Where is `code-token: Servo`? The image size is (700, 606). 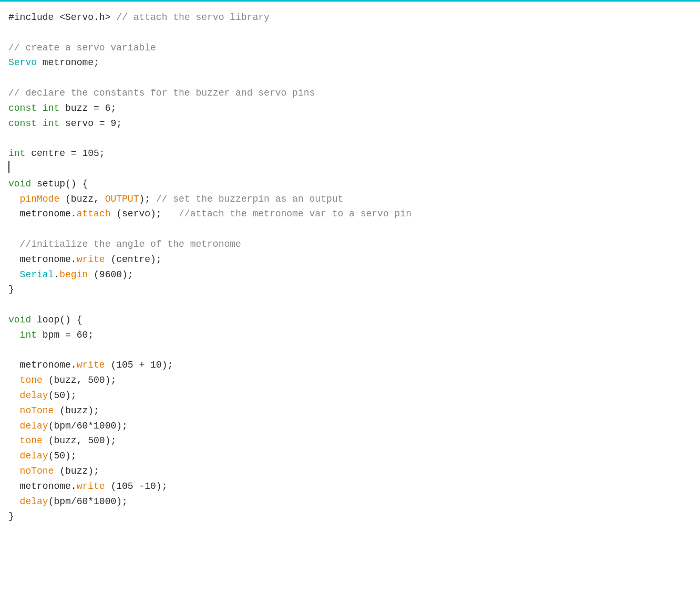 code-token: Servo is located at coordinates (23, 63).